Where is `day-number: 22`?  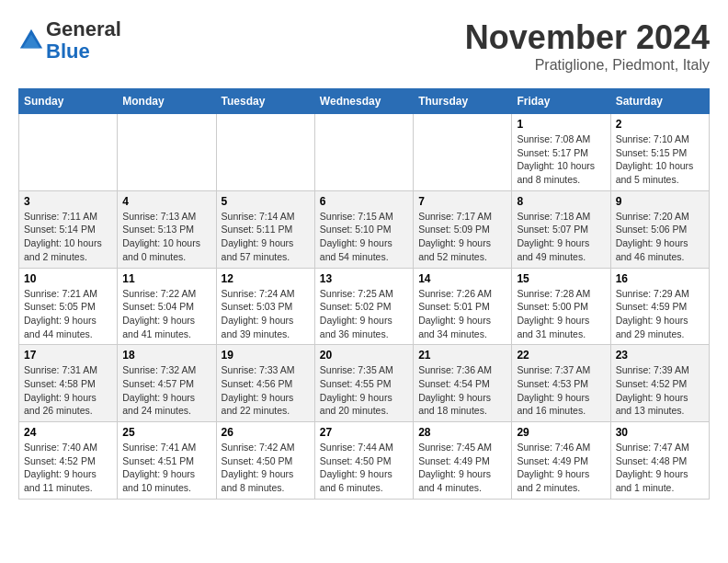
day-number: 22 is located at coordinates (561, 355).